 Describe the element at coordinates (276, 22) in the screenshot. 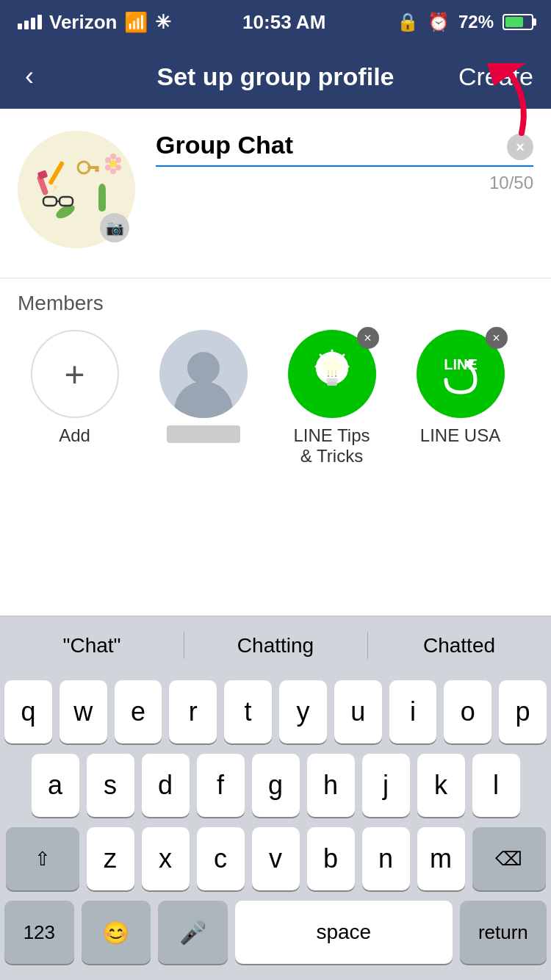

I see `status-bar: Verizon 📶 ✳ 10:53 AM 🔒 ⏰ 72%` at that location.